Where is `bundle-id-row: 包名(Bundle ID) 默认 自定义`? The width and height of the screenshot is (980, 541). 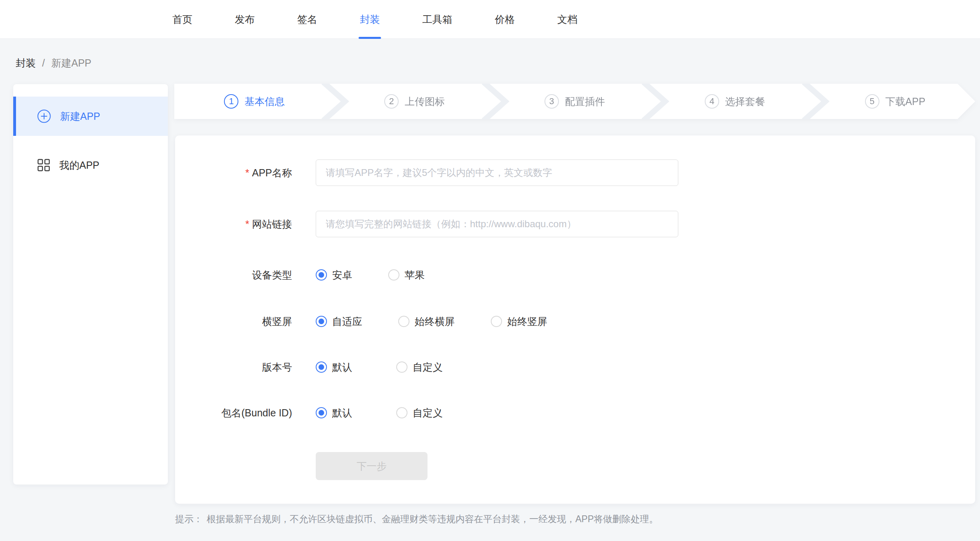 bundle-id-row: 包名(Bundle ID) 默认 自定义 is located at coordinates (575, 413).